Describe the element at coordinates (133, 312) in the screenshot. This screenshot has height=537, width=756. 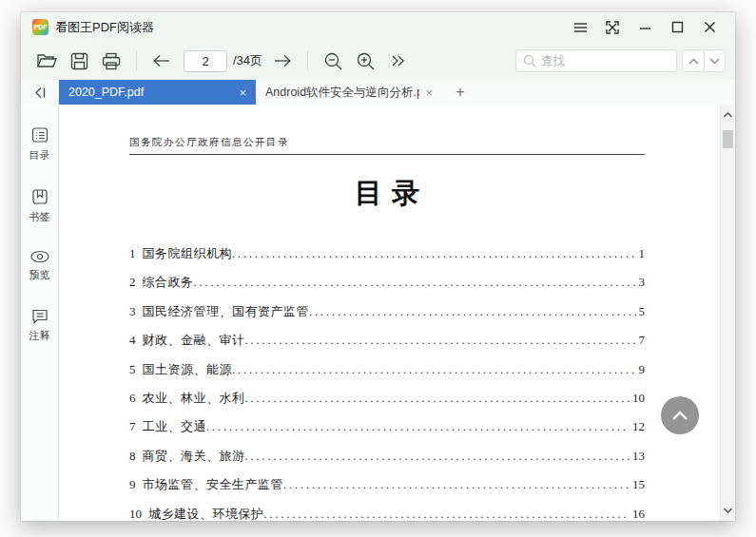
I see `toc-entry-number: 3` at that location.